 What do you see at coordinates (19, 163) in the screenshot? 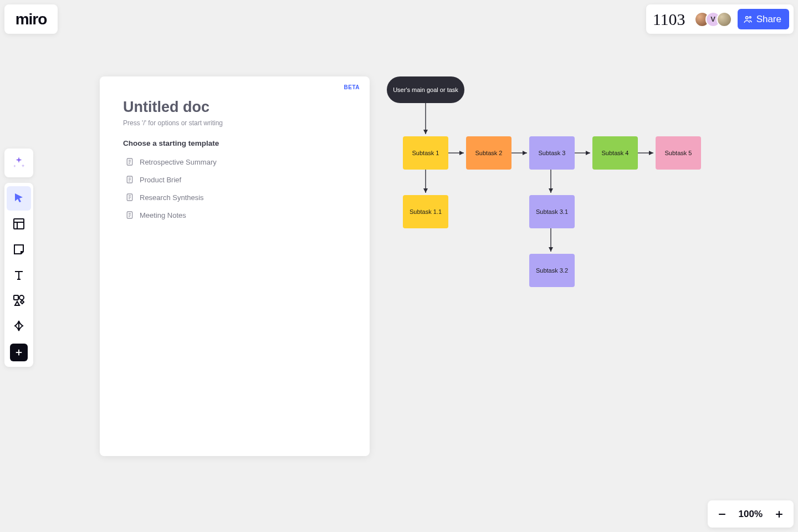
I see `sparkle-icon` at bounding box center [19, 163].